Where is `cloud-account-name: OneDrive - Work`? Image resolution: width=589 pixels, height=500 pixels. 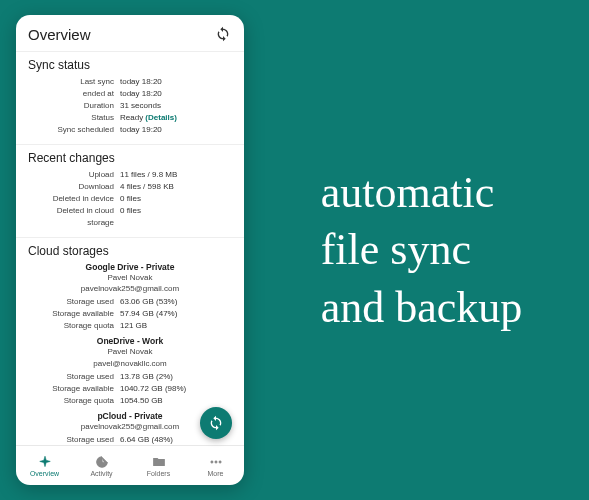
cloud-account-name: OneDrive - Work is located at coordinates (130, 341).